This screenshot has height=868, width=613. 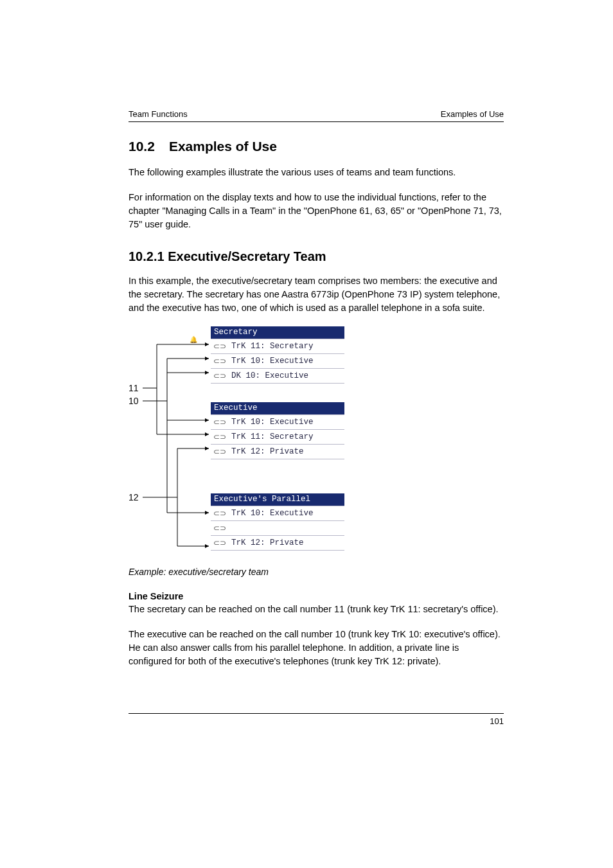 I want to click on key-row: ⊂⊃DK 10: Executive, so click(x=278, y=376).